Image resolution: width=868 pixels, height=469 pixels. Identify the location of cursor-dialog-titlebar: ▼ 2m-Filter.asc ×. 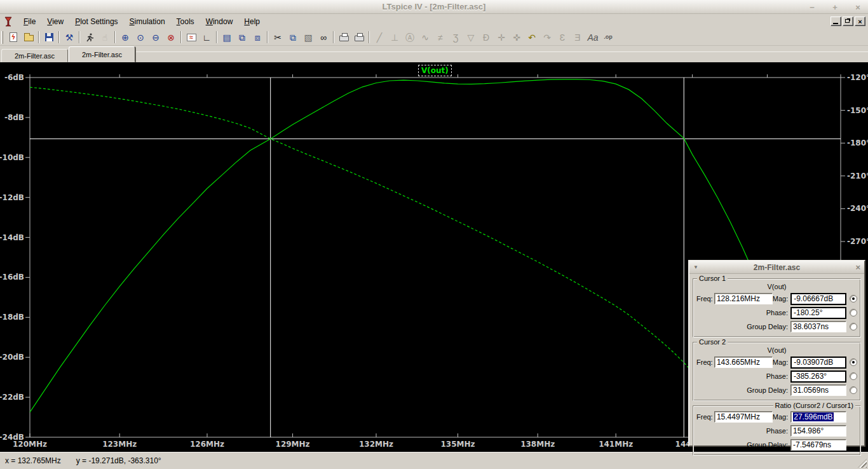
(776, 268).